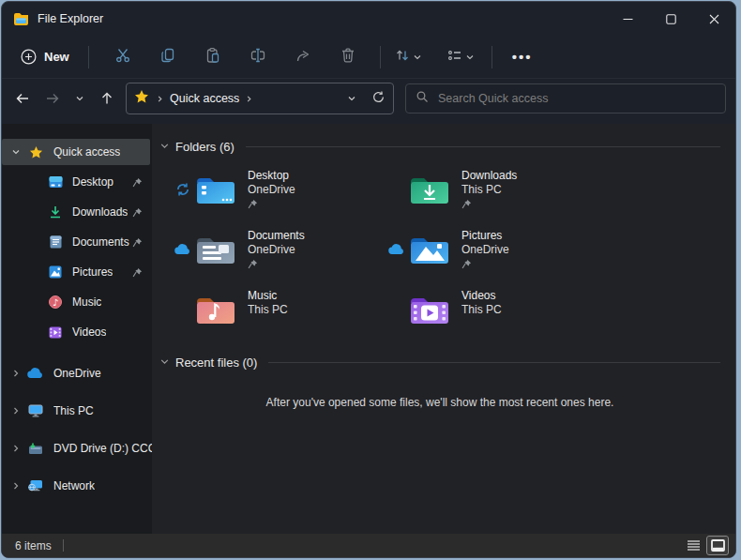  Describe the element at coordinates (491, 250) in the screenshot. I see `folder-tile-pictures: Pictures OneDrive` at that location.